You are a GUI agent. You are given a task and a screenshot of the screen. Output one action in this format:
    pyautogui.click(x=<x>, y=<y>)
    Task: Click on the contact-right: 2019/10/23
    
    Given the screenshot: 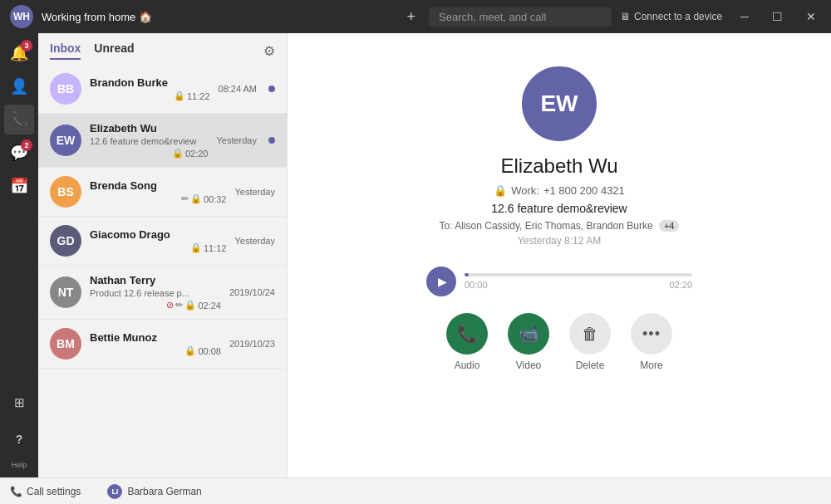 What is the action you would take?
    pyautogui.click(x=253, y=344)
    